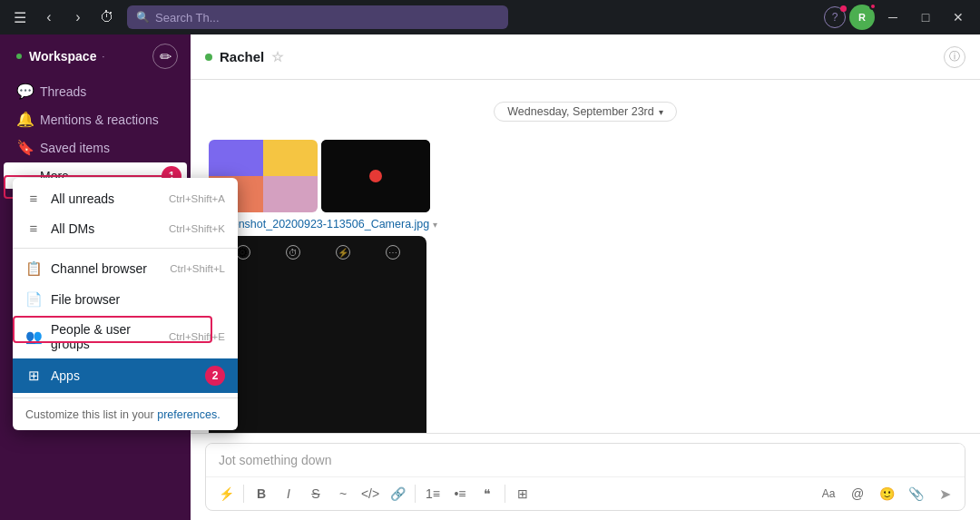  What do you see at coordinates (34, 376) in the screenshot?
I see `apps-icon: ⊞` at bounding box center [34, 376].